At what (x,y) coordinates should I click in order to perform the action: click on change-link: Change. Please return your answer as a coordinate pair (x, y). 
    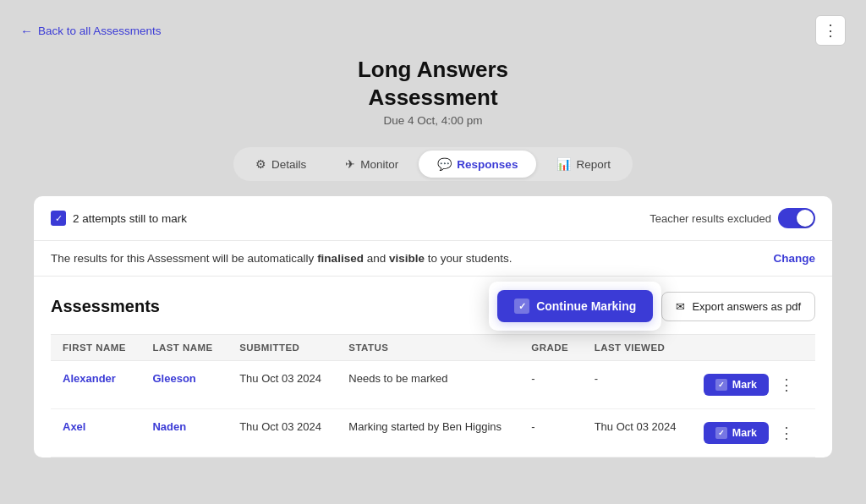
    Looking at the image, I should click on (794, 259).